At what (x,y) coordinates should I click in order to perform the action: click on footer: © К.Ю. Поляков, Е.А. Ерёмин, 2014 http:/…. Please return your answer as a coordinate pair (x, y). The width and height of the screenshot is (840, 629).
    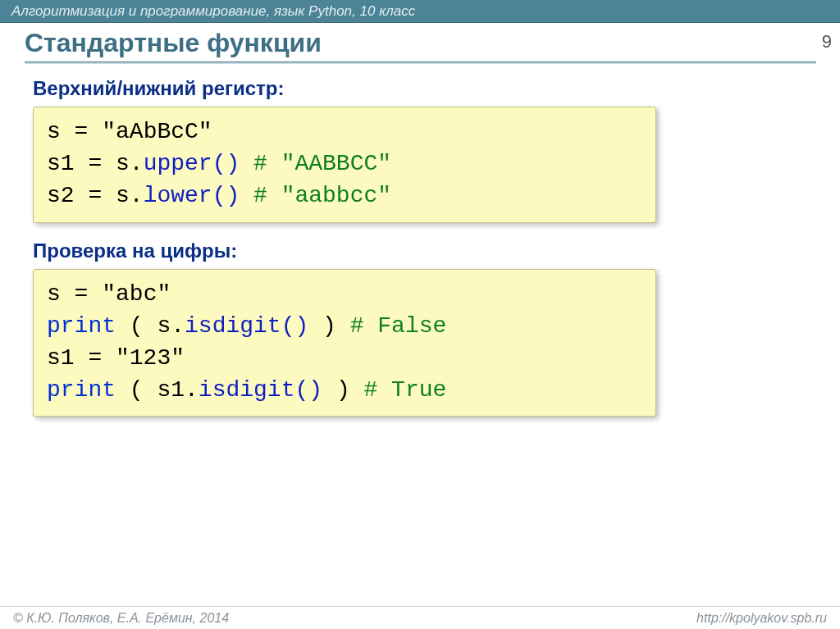
    Looking at the image, I should click on (420, 618).